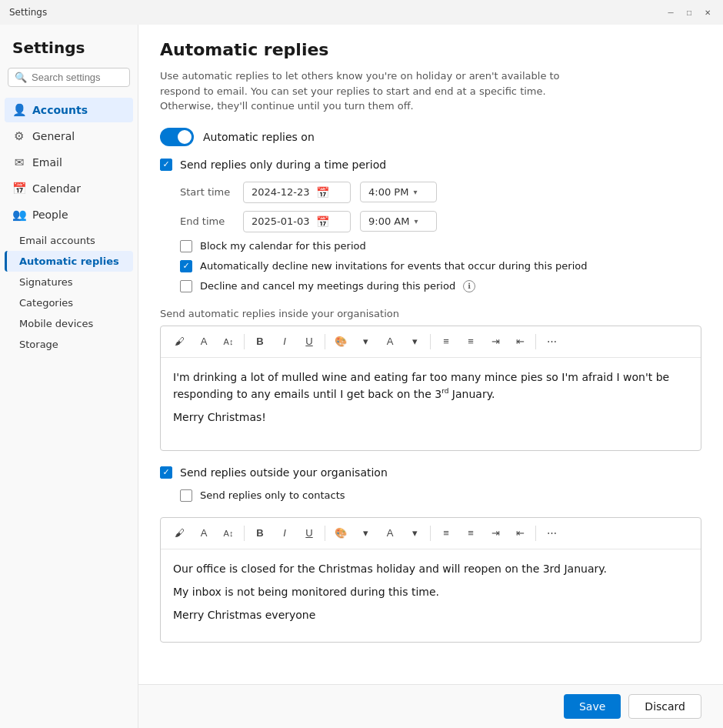 Image resolution: width=723 pixels, height=728 pixels. Describe the element at coordinates (671, 12) in the screenshot. I see `minimize-button: ─` at that location.